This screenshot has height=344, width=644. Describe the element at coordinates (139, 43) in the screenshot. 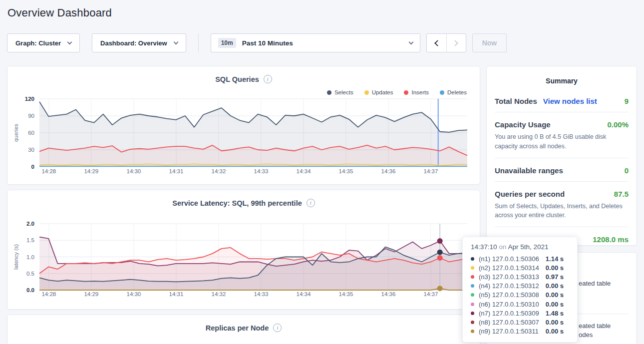

I see `dashboard-selector-dropdown: Dashboard: Overview` at that location.